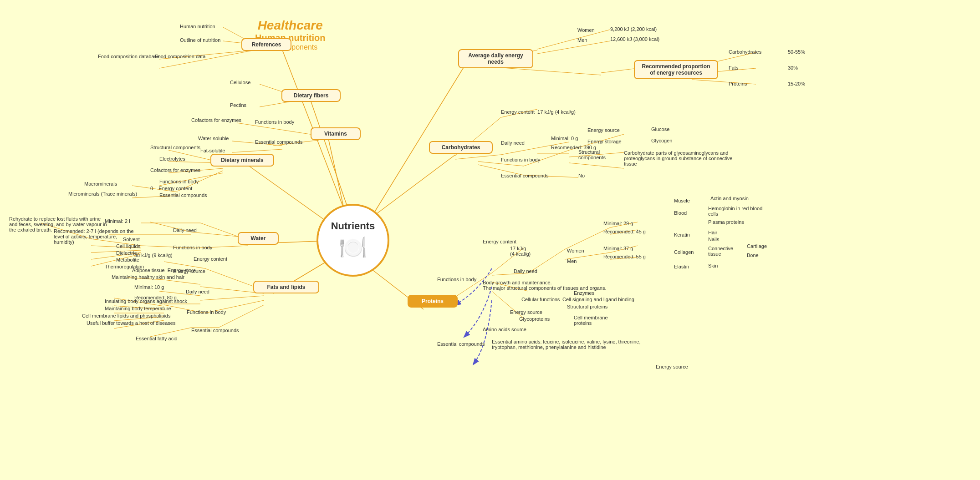  Describe the element at coordinates (520, 251) in the screenshot. I see `proteins-energy-content-val: 17 kJ/g(4 kcal/g)` at that location.